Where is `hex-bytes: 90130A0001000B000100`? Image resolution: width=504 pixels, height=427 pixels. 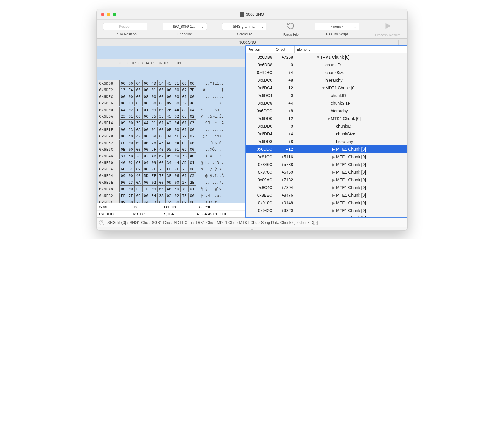 hex-bytes: 90130A0001000B000100 is located at coordinates (159, 130).